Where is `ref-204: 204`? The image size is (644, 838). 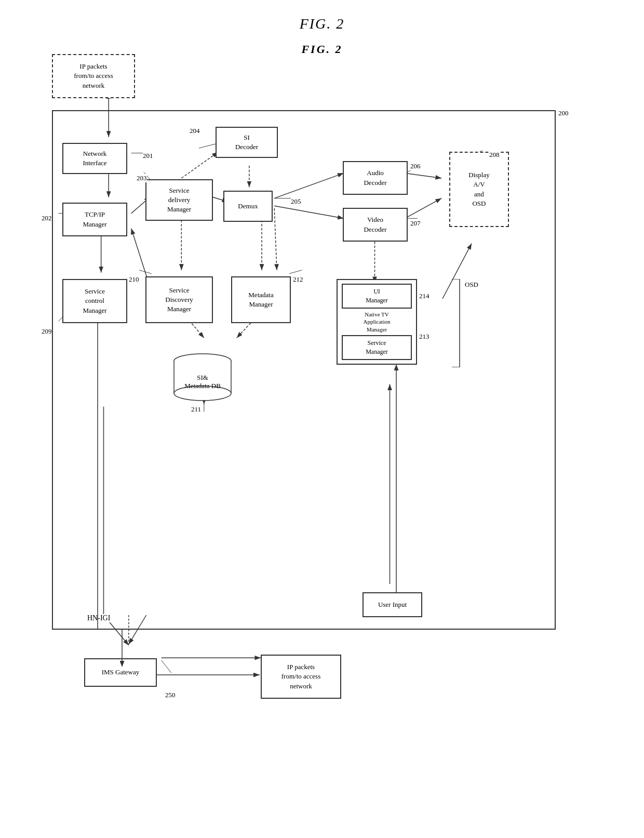
ref-204: 204 is located at coordinates (195, 131).